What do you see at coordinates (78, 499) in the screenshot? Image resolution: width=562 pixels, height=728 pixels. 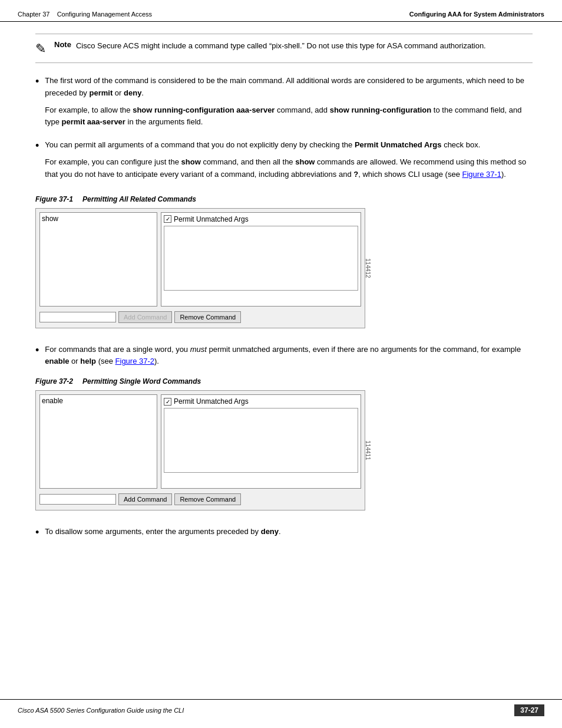 I see `figure-2-text-input` at bounding box center [78, 499].